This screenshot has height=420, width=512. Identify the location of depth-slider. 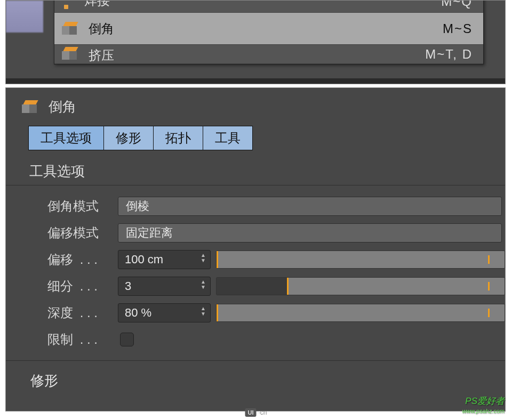
(361, 313).